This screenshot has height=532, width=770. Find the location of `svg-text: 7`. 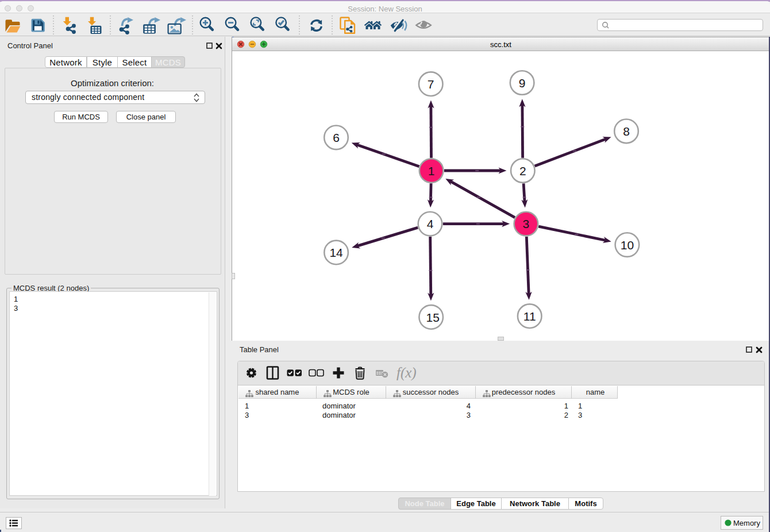

svg-text: 7 is located at coordinates (431, 84).